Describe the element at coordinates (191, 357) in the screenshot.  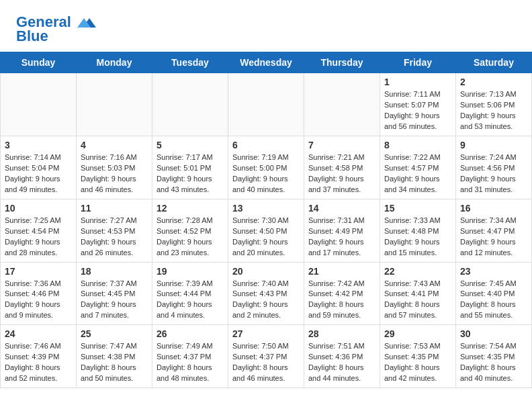
I see `calendar-cell: 26Sunrise: 7:49 AM Sunset: 4:37 PM Dayli…` at that location.